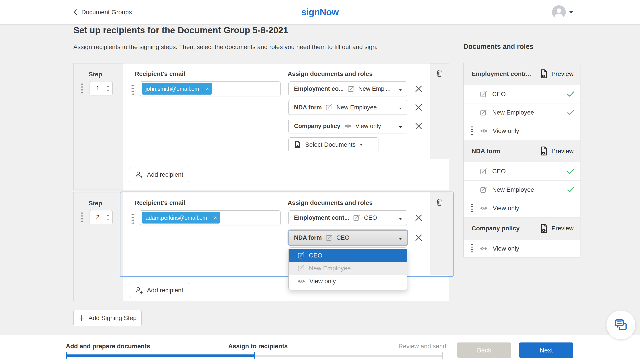  I want to click on role-option-label: New Employee, so click(330, 268).